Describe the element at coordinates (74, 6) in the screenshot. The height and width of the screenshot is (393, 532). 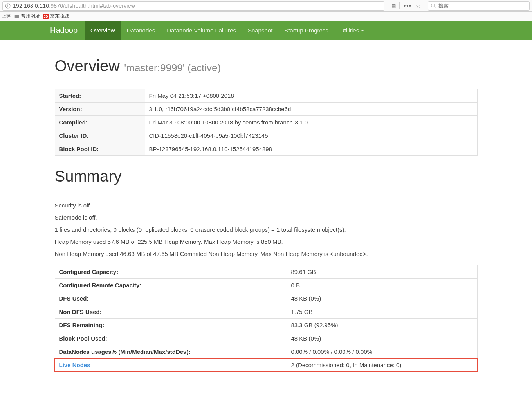
I see `address-text: 192.168.0.110:9870/dfshealth.html#tab-ov…` at that location.